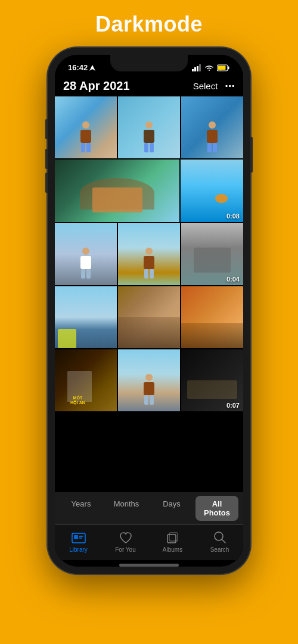 The height and width of the screenshot is (644, 298). What do you see at coordinates (92, 68) in the screenshot?
I see `location-icon` at bounding box center [92, 68].